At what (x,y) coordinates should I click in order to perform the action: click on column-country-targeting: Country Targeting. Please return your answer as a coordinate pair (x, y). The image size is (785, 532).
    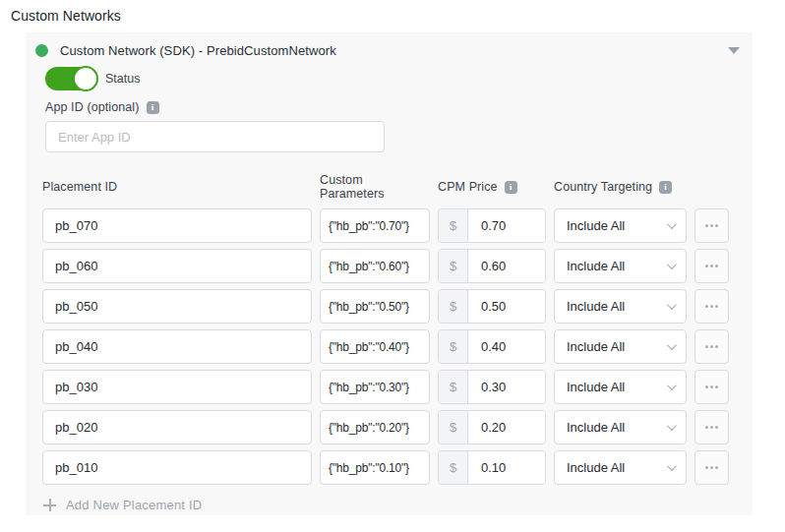
    Looking at the image, I should click on (620, 187).